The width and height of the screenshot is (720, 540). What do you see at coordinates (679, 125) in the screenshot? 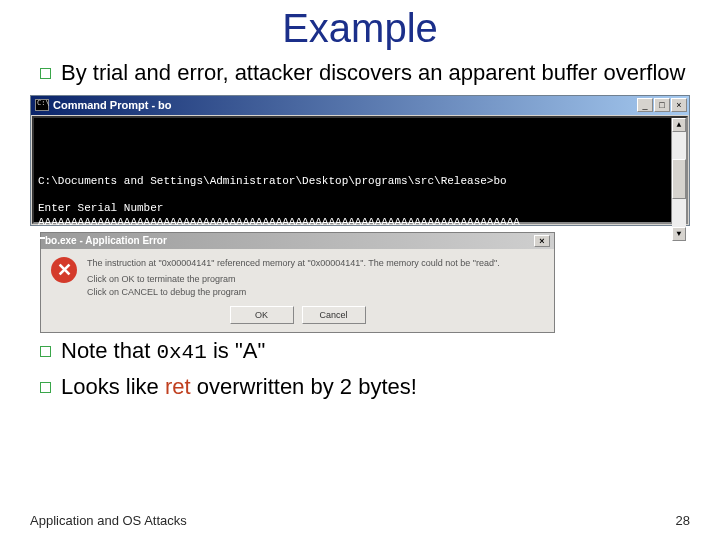
I see `scroll-up-button: ▲` at bounding box center [679, 125].